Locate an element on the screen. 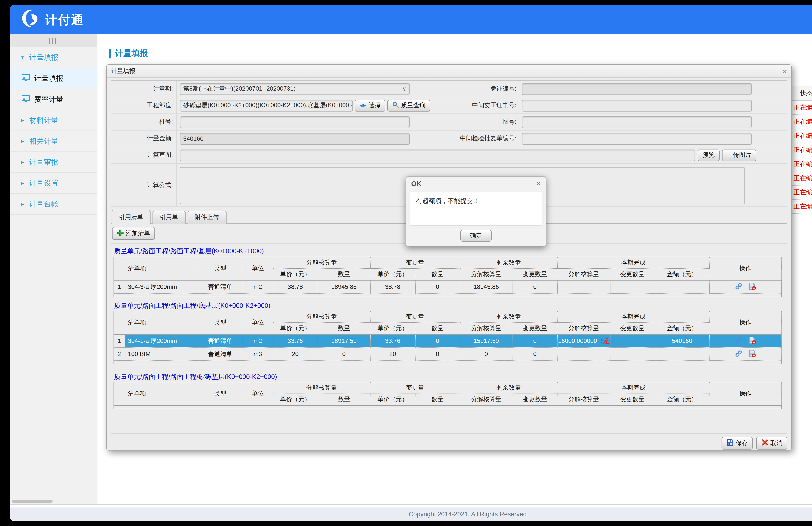  sketch-label: 计算草图: is located at coordinates (144, 155).